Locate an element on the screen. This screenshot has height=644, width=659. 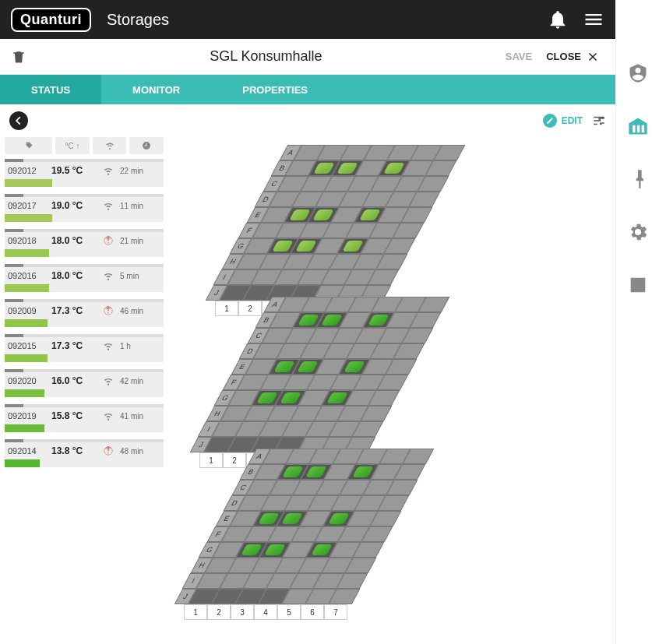
tab-properties: PROPERTIES is located at coordinates (275, 90).